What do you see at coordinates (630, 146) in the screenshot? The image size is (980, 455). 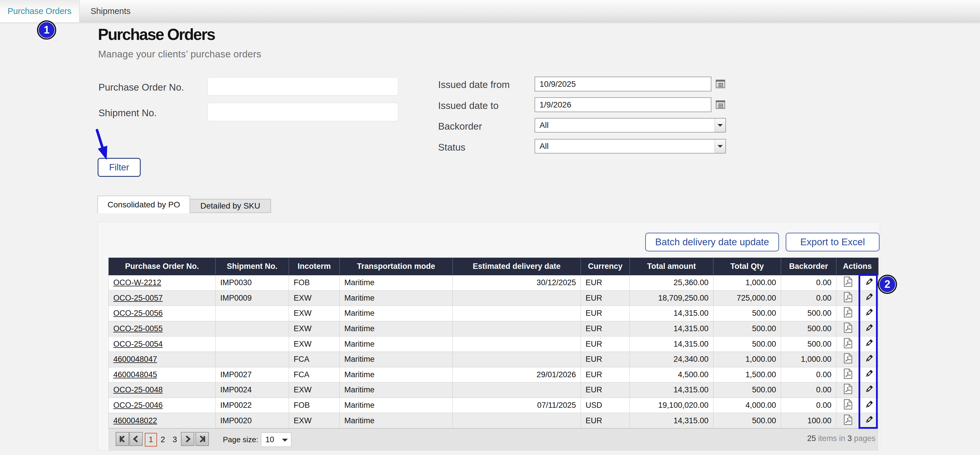 I see `status-select: All` at bounding box center [630, 146].